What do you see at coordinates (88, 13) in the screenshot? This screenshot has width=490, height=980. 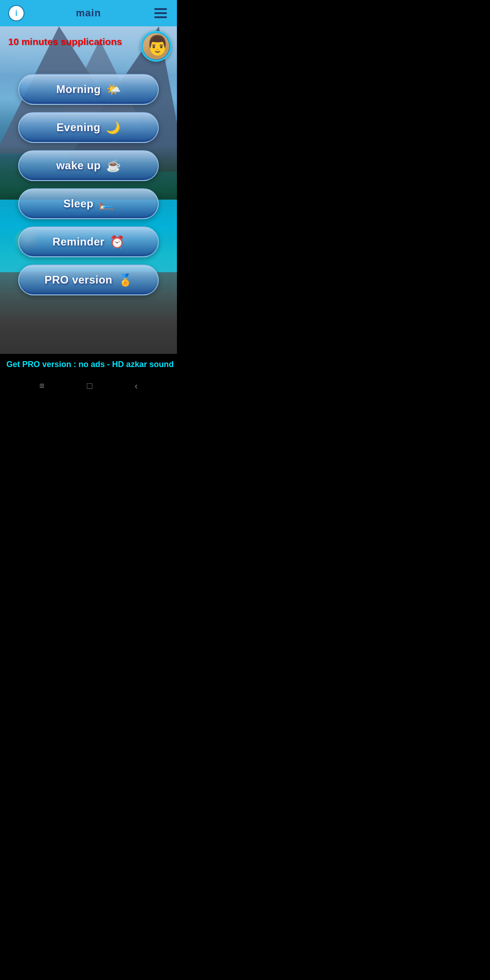 I see `top-bar: i main` at bounding box center [88, 13].